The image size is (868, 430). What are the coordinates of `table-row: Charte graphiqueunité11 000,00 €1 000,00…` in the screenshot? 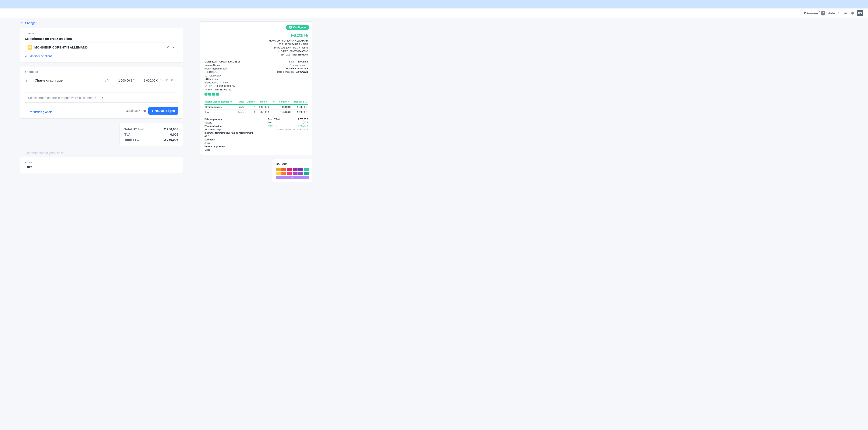 It's located at (256, 107).